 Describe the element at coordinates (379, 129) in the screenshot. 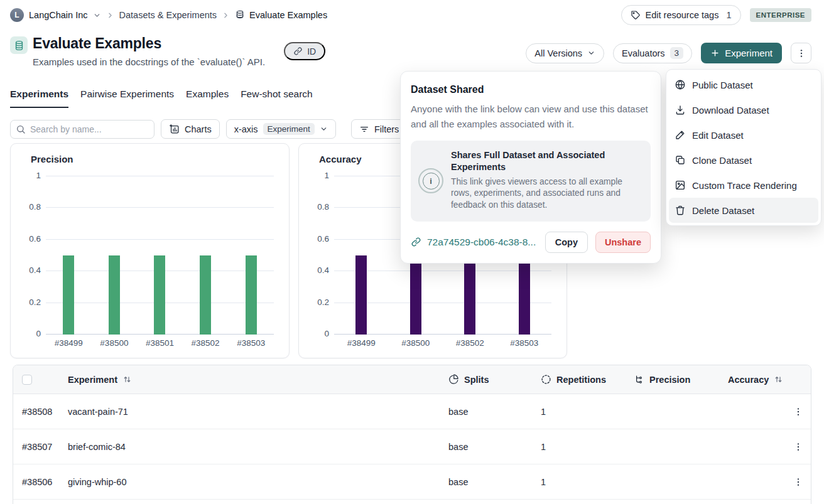

I see `filters-button: Filters` at that location.